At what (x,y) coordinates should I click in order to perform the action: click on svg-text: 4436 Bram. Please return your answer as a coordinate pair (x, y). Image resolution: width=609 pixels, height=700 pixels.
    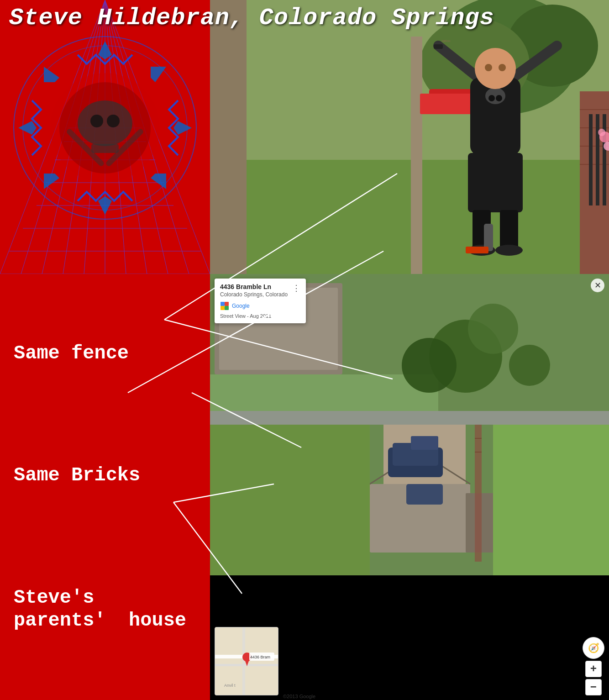
    Looking at the image, I should click on (260, 657).